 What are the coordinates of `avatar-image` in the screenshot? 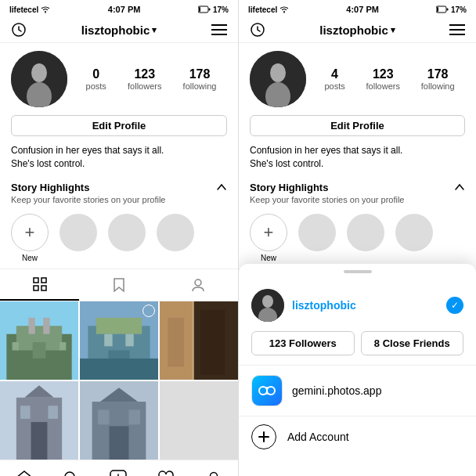 It's located at (39, 79).